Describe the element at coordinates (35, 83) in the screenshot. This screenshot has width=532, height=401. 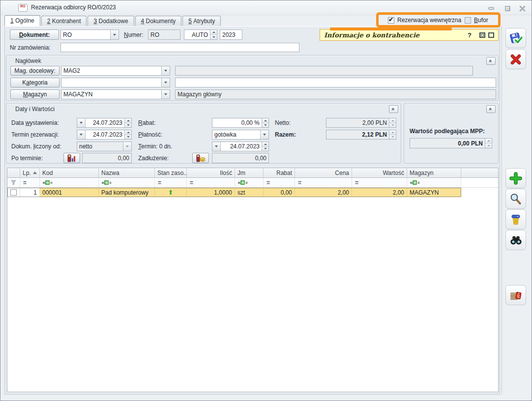
I see `kategoria-button: Kategoria` at that location.